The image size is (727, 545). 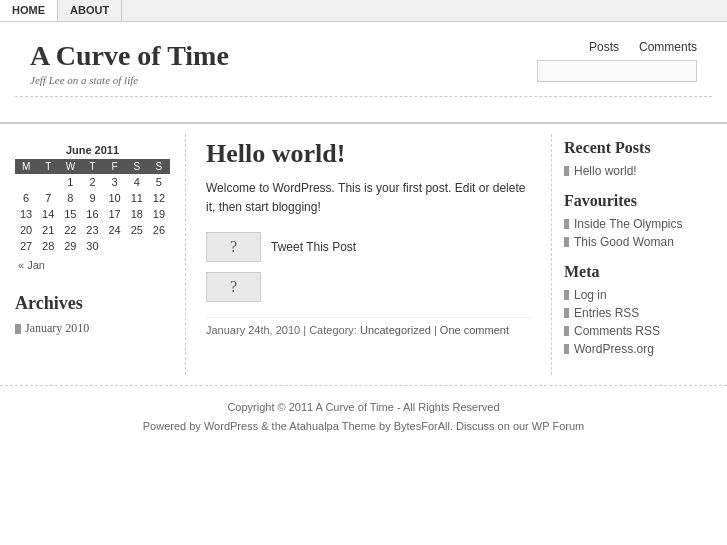 What do you see at coordinates (130, 63) in the screenshot?
I see `site-branding: A Curve of Time Jeff Lee on a state of l…` at bounding box center [130, 63].